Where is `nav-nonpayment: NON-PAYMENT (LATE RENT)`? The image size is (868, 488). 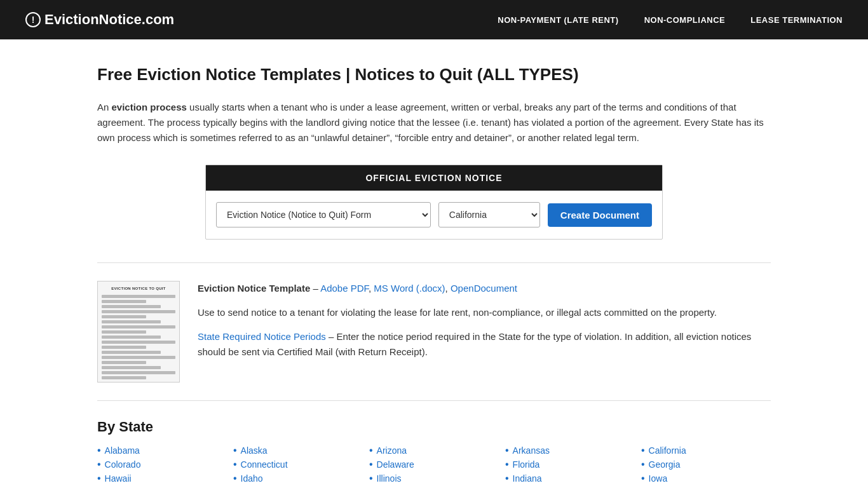
nav-nonpayment: NON-PAYMENT (LATE RENT) is located at coordinates (558, 20).